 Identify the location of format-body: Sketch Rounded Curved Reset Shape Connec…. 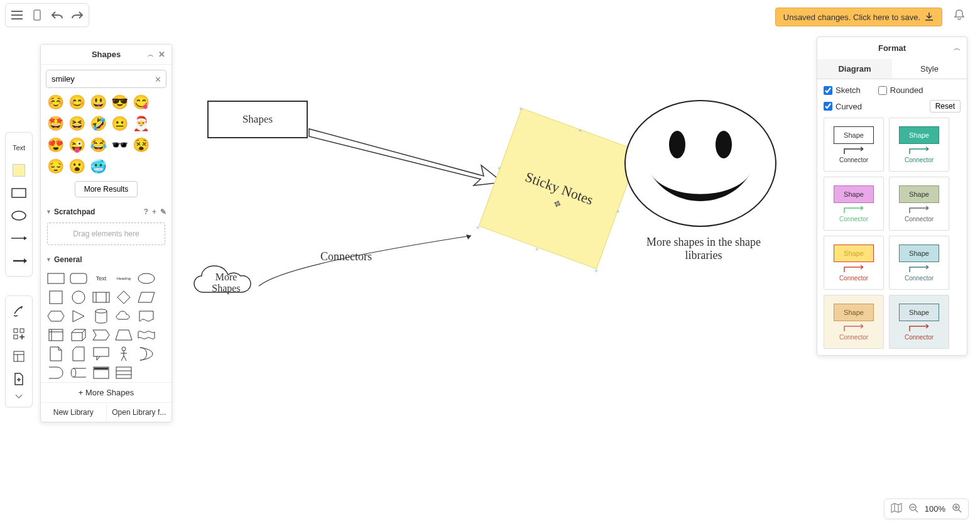
(892, 217).